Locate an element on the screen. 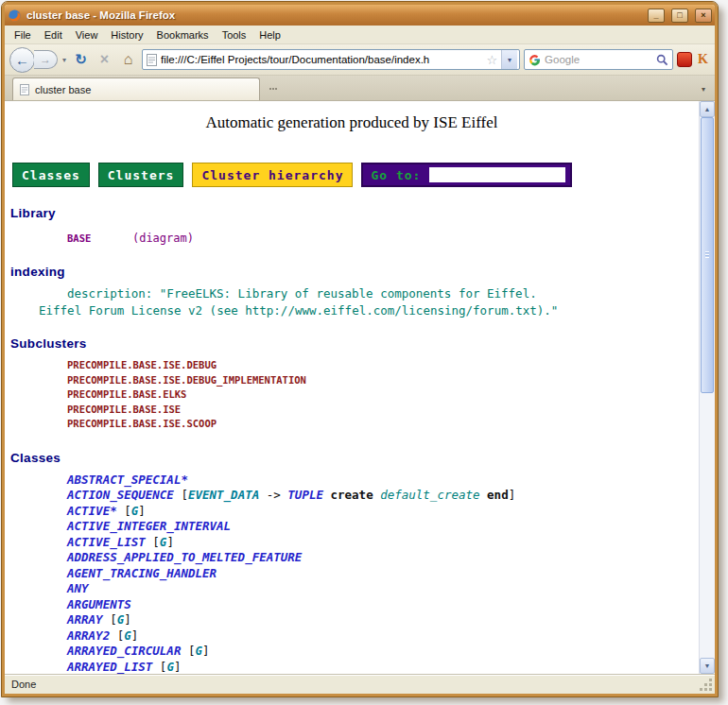 This screenshot has width=728, height=705. indexing-line-1: description: "FreeELKS: Library of reusa… is located at coordinates (383, 293).